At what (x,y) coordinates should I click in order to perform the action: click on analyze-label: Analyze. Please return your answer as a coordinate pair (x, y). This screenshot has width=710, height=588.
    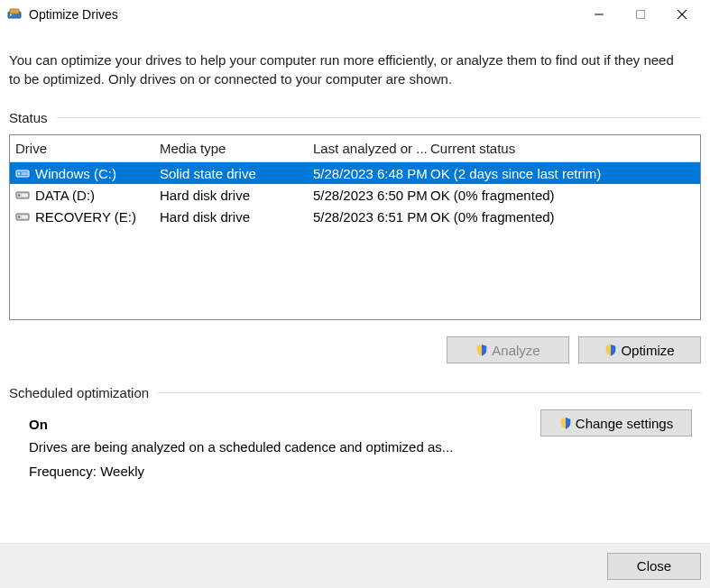
    Looking at the image, I should click on (516, 350).